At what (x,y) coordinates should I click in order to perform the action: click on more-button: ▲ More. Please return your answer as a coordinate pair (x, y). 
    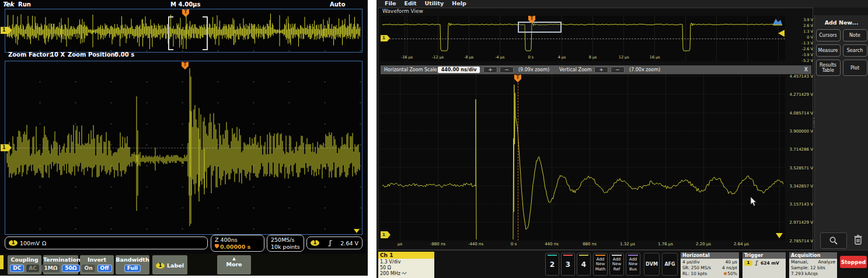
    Looking at the image, I should click on (234, 265).